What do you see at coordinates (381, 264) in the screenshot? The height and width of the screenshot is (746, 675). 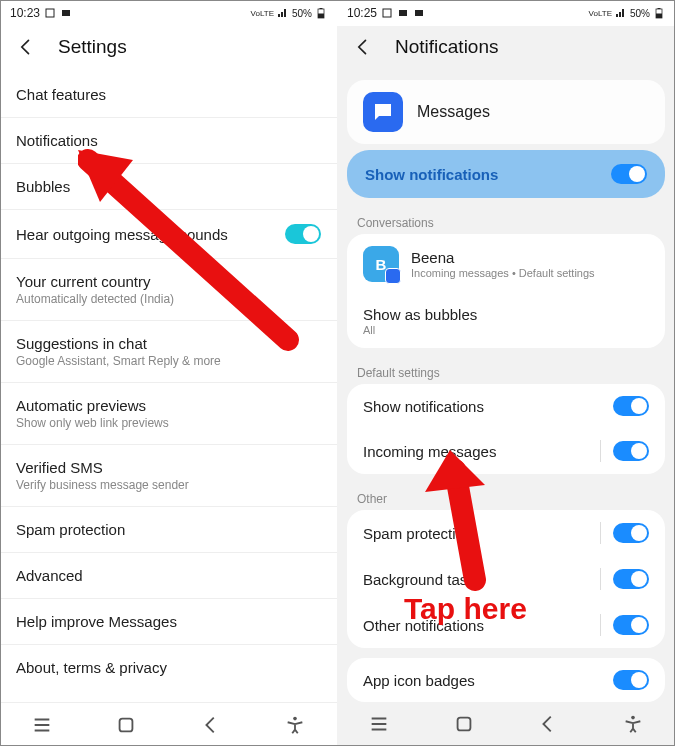 I see `contact-avatar: B` at bounding box center [381, 264].